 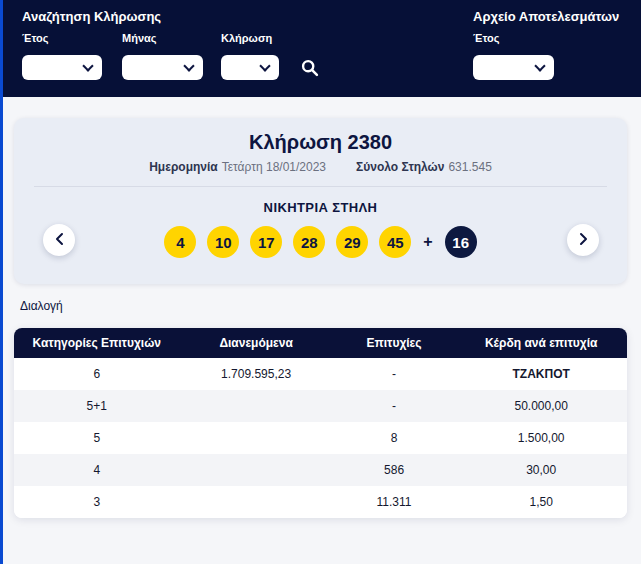 What do you see at coordinates (246, 38) in the screenshot?
I see `draw-label: Κλήρωση` at bounding box center [246, 38].